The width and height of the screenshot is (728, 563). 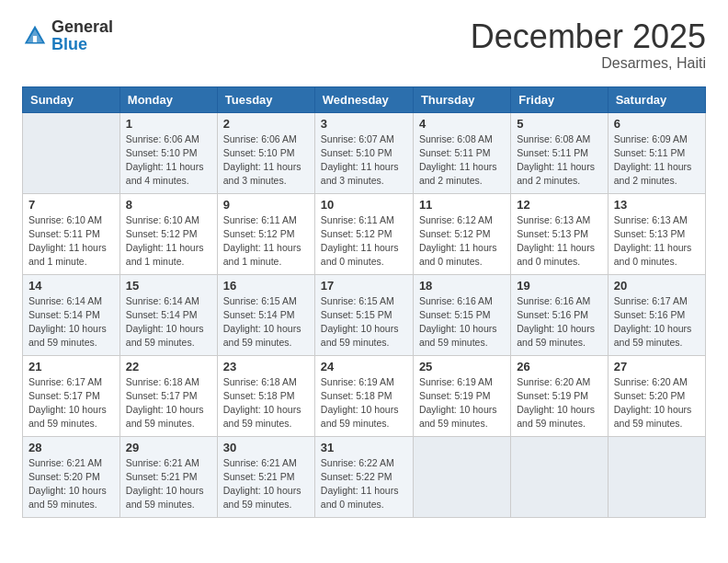 What do you see at coordinates (364, 477) in the screenshot?
I see `calendar-week-row: 28Sunrise: 6:21 AM Sunset: 5:20 PM Dayli…` at bounding box center [364, 477].